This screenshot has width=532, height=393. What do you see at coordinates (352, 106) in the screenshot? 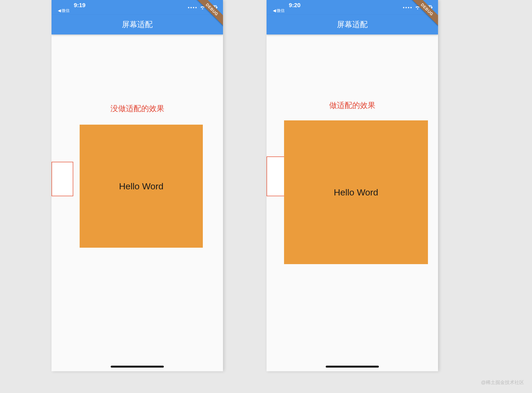
I see `heading-label: 做适配的效果` at bounding box center [352, 106].